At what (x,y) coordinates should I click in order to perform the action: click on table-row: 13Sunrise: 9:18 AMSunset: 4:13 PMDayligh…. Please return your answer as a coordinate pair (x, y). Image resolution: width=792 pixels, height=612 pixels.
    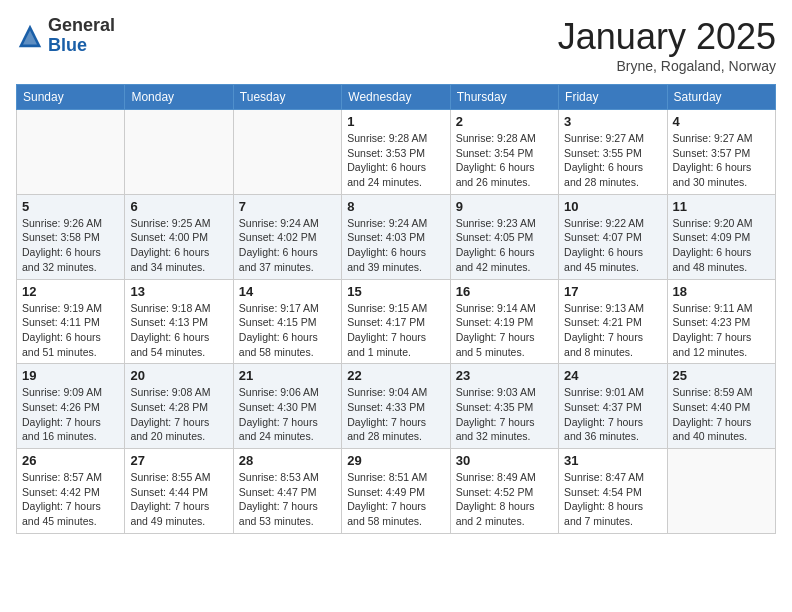
    Looking at the image, I should click on (179, 322).